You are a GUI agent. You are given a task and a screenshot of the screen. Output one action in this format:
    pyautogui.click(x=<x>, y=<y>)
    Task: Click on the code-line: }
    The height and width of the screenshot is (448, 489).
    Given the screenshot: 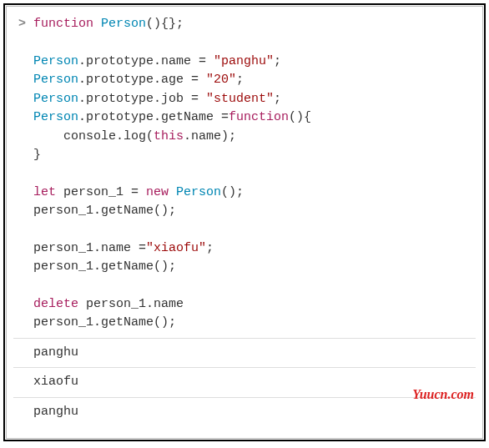 What is the action you would take?
    pyautogui.click(x=255, y=155)
    